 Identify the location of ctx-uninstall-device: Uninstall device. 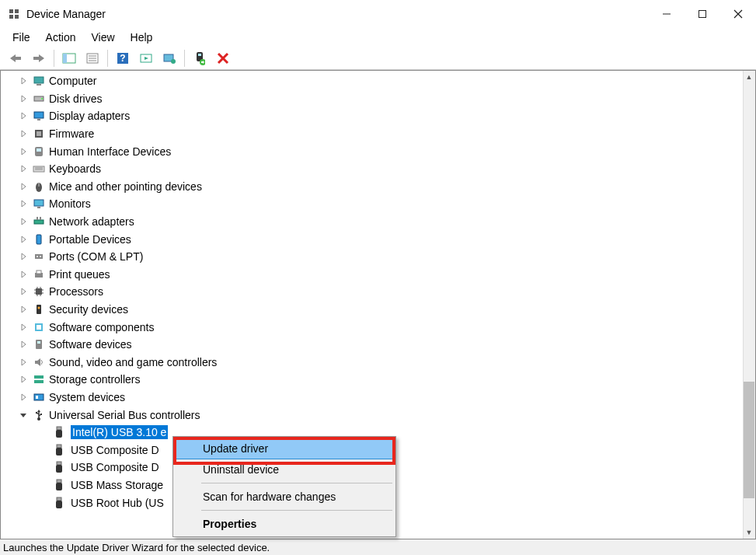
(284, 469).